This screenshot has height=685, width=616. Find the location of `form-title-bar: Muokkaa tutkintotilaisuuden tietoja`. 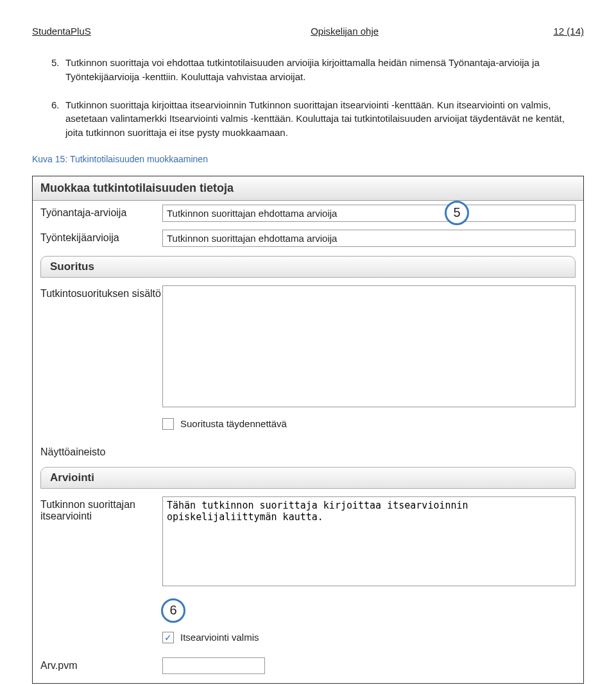

form-title-bar: Muokkaa tutkintotilaisuuden tietoja is located at coordinates (308, 189).